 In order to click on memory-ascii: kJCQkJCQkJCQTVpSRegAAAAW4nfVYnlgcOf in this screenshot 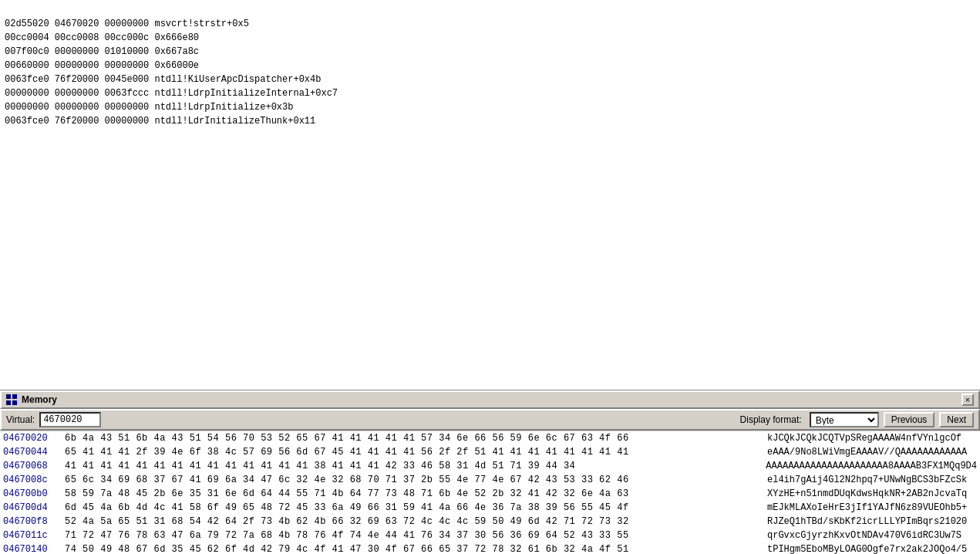, I will do `click(872, 438)`.